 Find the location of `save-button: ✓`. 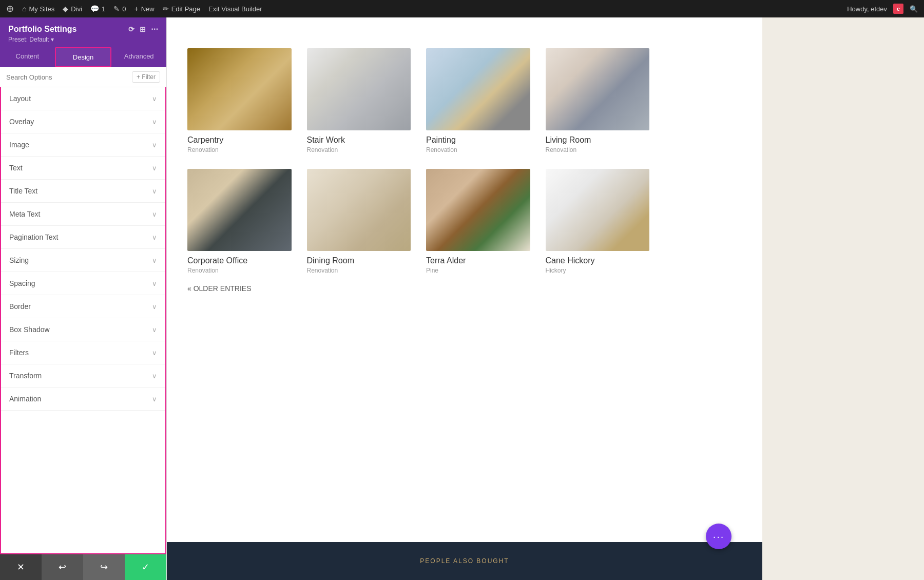

save-button: ✓ is located at coordinates (146, 567).